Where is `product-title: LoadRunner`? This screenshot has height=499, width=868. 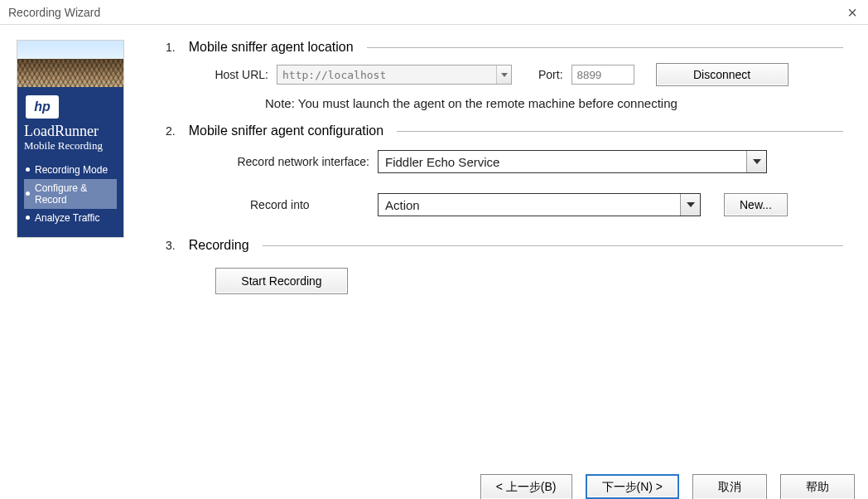 product-title: LoadRunner is located at coordinates (70, 131).